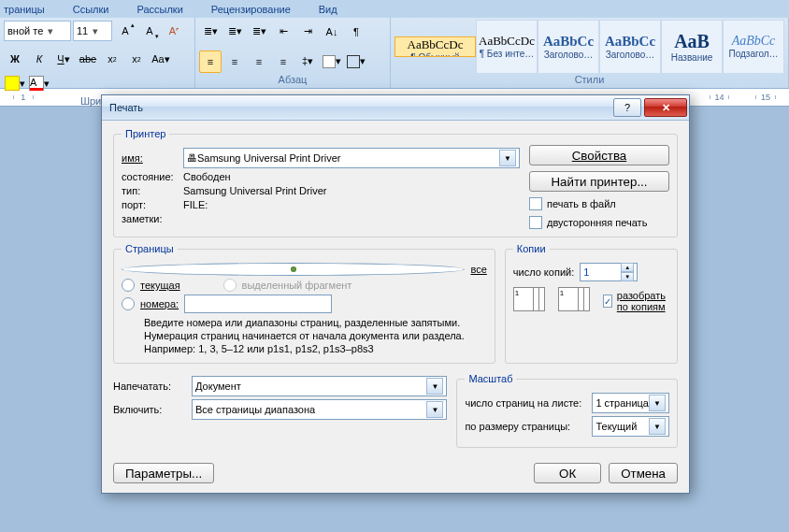  What do you see at coordinates (589, 79) in the screenshot?
I see `group-styles-label: Стили` at bounding box center [589, 79].